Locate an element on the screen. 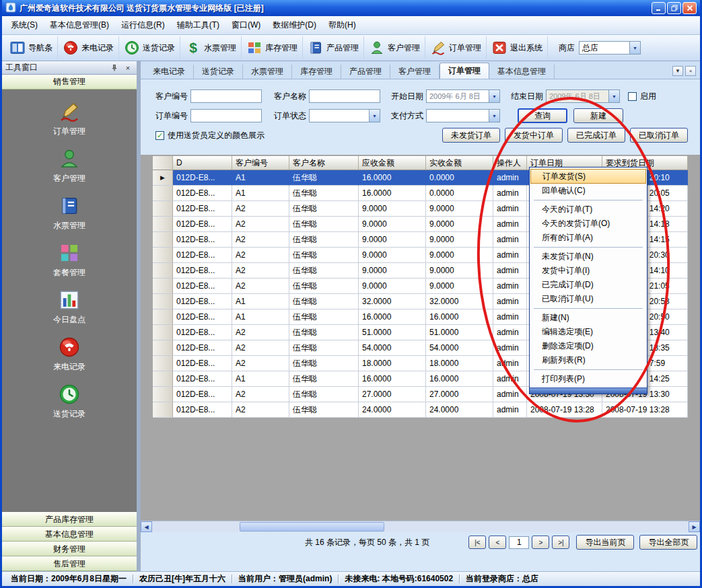  sidebar-item-order-pen: 订单管理 is located at coordinates (69, 118).